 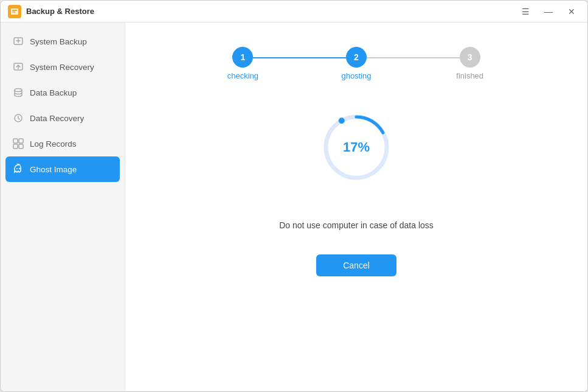 What do you see at coordinates (469, 63) in the screenshot?
I see `step-finished: 3 finished` at bounding box center [469, 63].